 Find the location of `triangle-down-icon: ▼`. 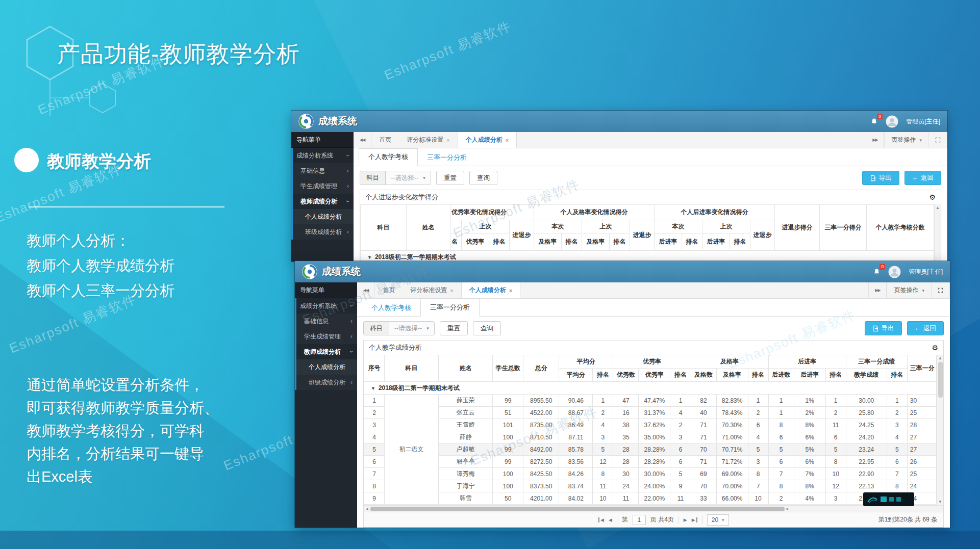

triangle-down-icon: ▼ is located at coordinates (373, 388).